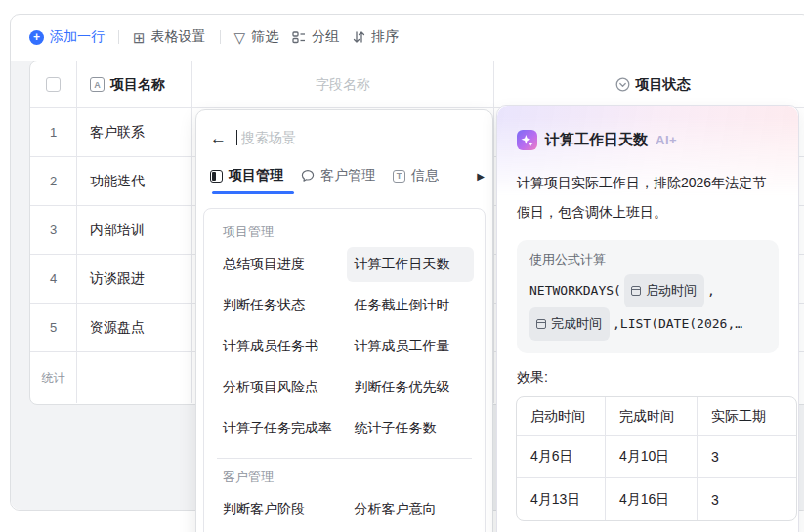  What do you see at coordinates (623, 84) in the screenshot?
I see `select-field-icon` at bounding box center [623, 84].